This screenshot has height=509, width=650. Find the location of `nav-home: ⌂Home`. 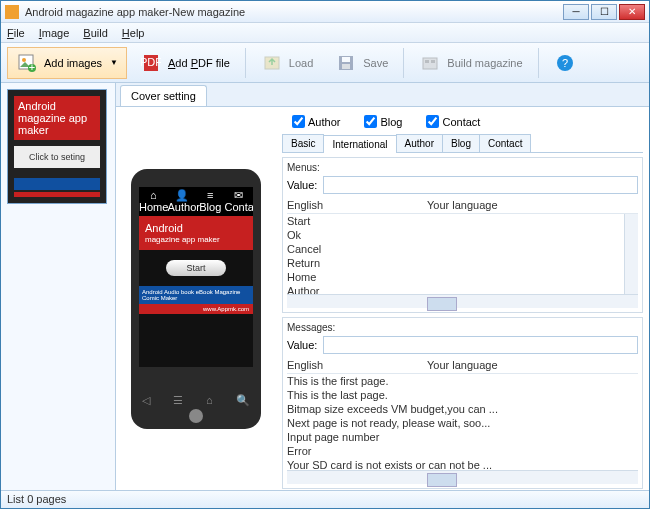

nav-home: ⌂Home is located at coordinates (154, 202).